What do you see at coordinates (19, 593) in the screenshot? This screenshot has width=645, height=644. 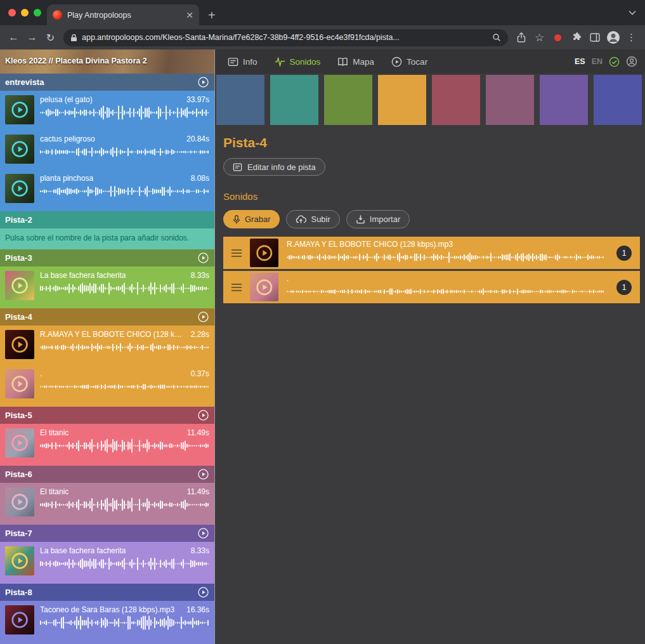 I see `track-name: Pista-8` at bounding box center [19, 593].